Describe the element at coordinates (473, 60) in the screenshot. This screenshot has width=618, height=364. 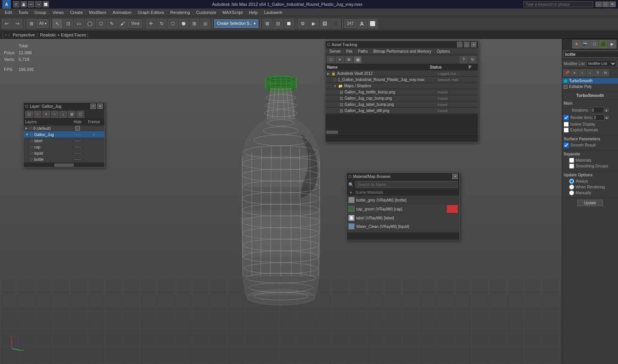
I see `asset-tb-refresh: ↻` at that location.